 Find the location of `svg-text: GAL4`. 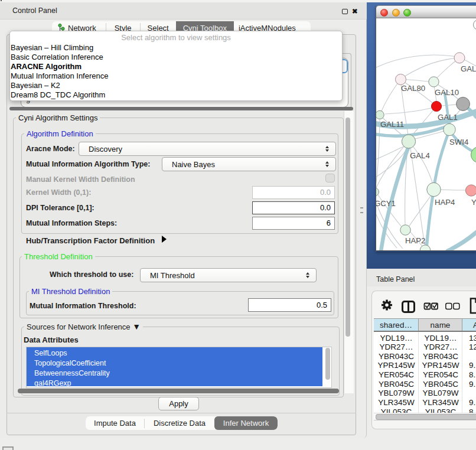

svg-text: GAL4 is located at coordinates (420, 156).